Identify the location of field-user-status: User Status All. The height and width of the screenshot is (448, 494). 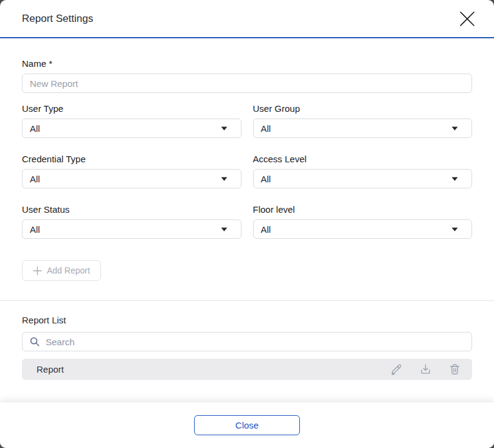
(131, 221).